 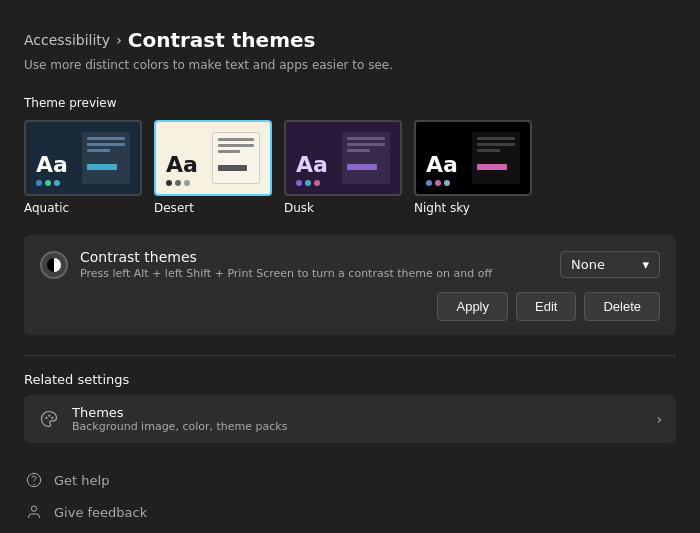 I want to click on theme-card-aquatic-inner: Aa, so click(x=83, y=158).